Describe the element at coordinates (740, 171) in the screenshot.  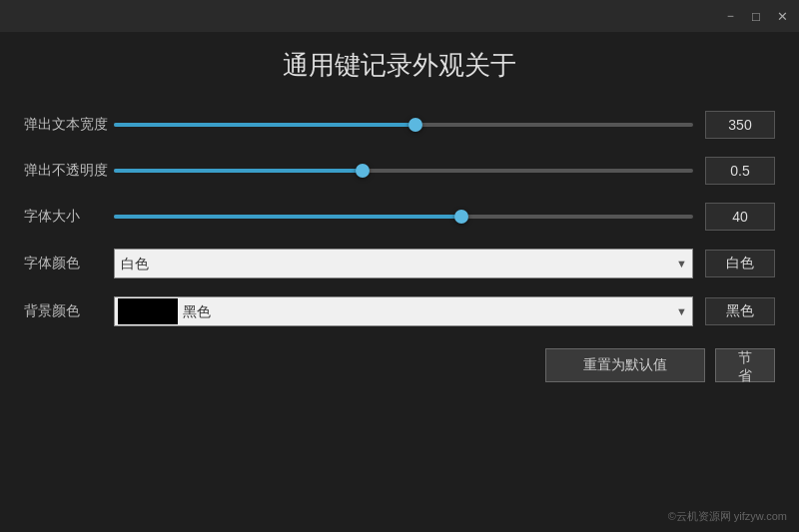
I see `value-input-popup-opacity` at that location.